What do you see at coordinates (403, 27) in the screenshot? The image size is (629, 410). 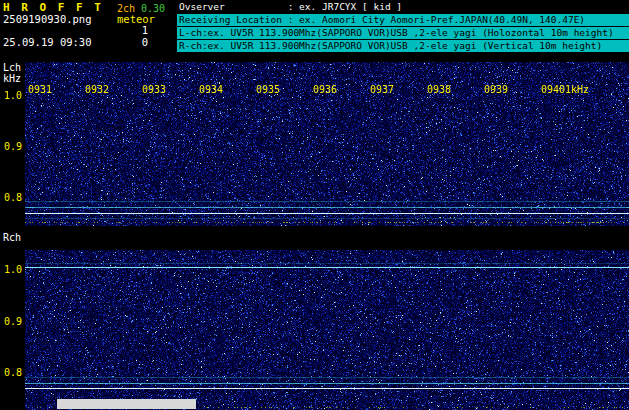 I see `station-info-block: Ovserver : ex. JR7CYX [ kid ] Receiving …` at bounding box center [403, 27].